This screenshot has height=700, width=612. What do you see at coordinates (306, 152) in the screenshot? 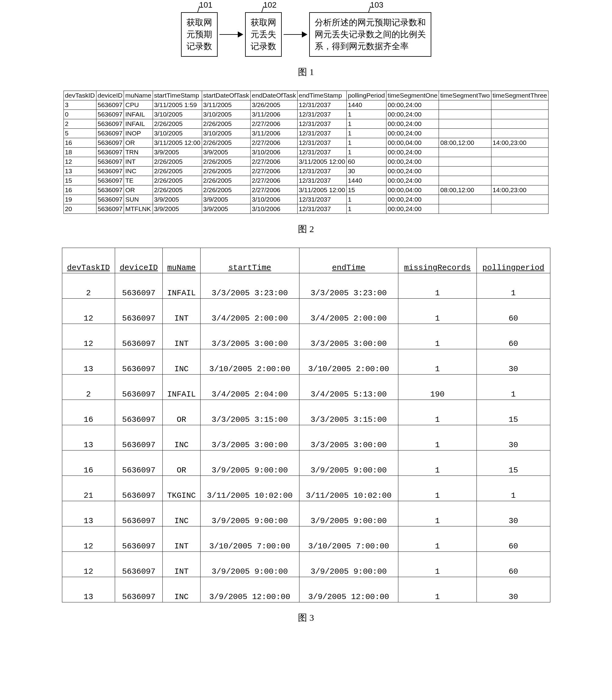
I see `figure-2-table: devTaskIDdeviceIDmuNamestartTimeStampsta…` at bounding box center [306, 152].